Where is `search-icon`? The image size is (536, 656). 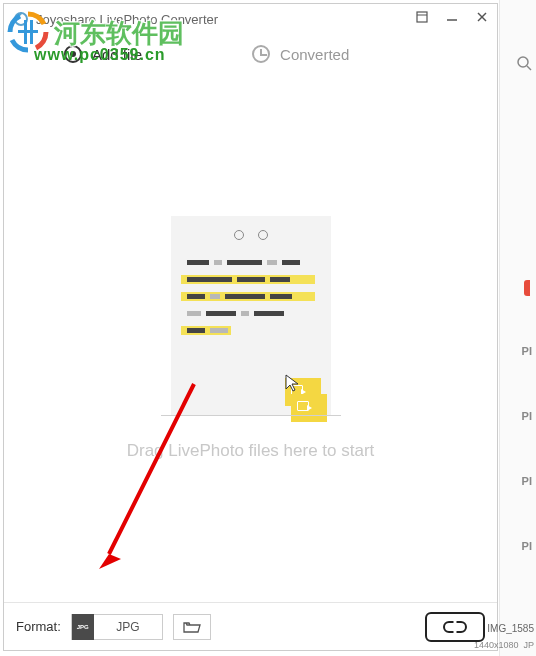
search-icon is located at coordinates (524, 63).